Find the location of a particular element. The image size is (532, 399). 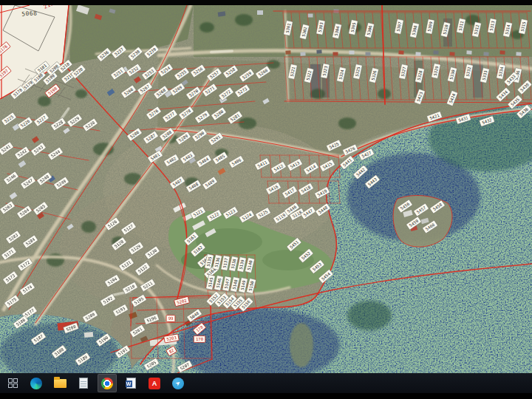

windows-logo-icon is located at coordinates (13, 383).